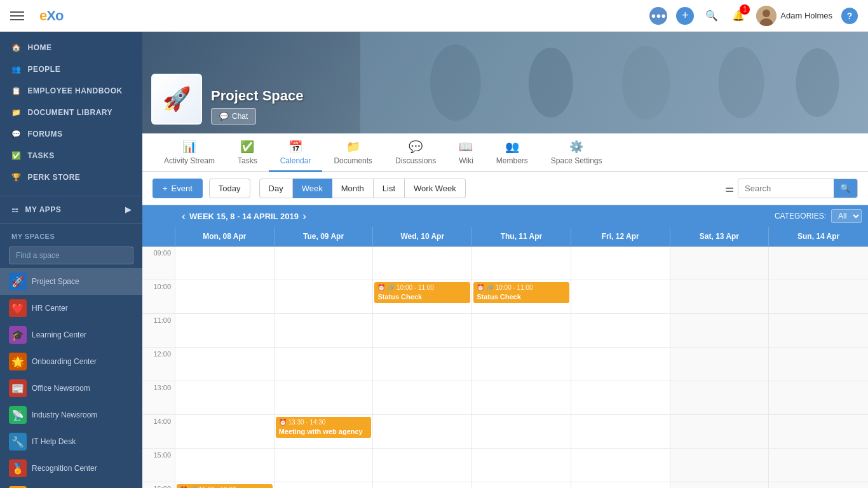 This screenshot has width=868, height=488. What do you see at coordinates (71, 281) in the screenshot?
I see `sidebar-space-project-space: 🚀 Project Space` at bounding box center [71, 281].